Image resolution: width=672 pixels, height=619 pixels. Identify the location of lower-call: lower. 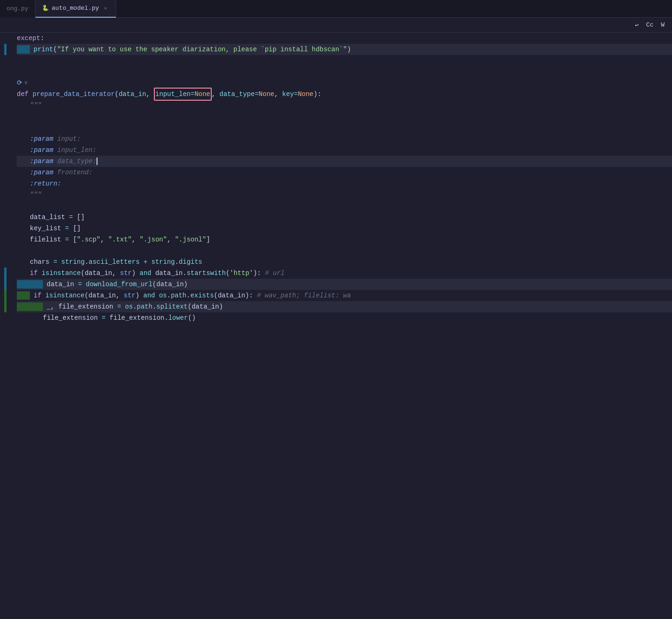
(178, 318).